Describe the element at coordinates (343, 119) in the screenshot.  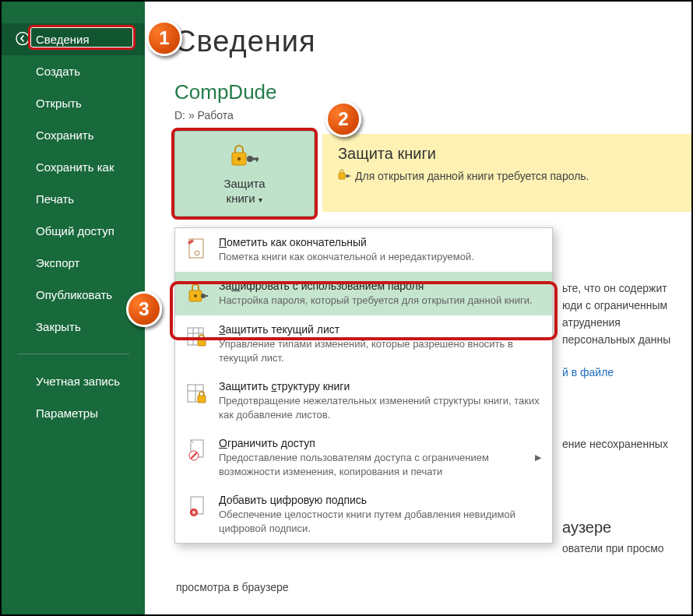
I see `callout-badge-2: 2` at that location.